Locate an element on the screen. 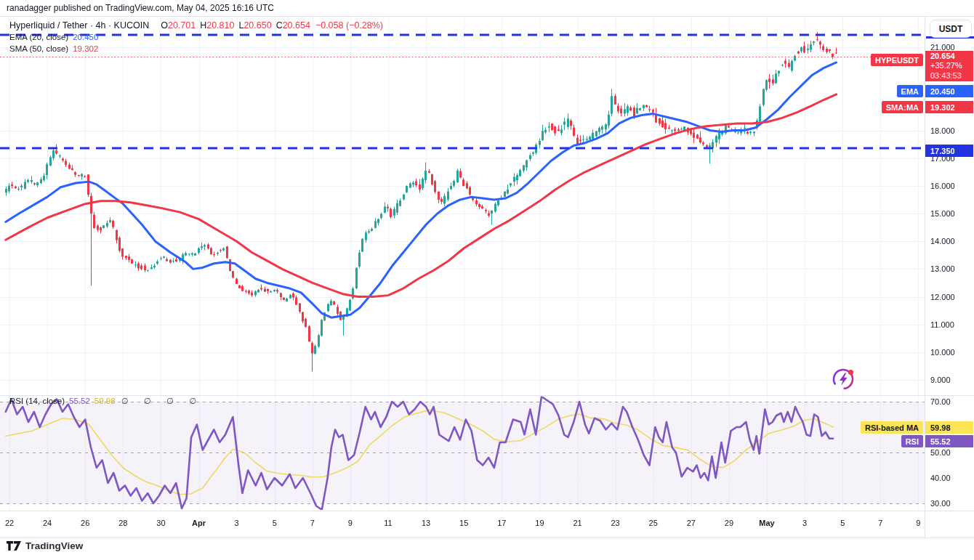  price-axis-label: 18.000 is located at coordinates (943, 131).